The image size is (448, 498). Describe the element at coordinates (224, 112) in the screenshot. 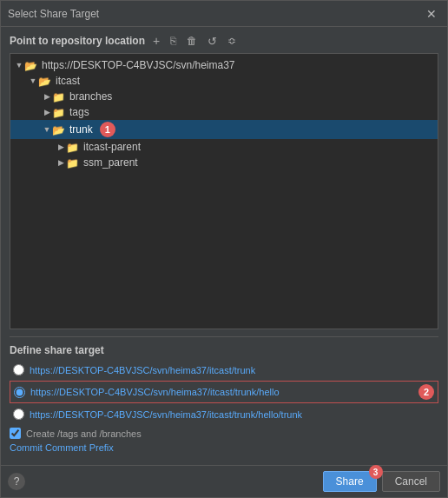

I see `tree-item-tags: tags` at that location.